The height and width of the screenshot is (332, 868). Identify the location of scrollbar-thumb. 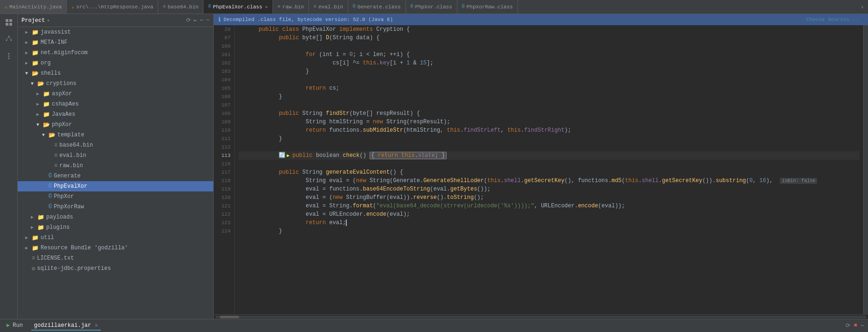
(230, 317).